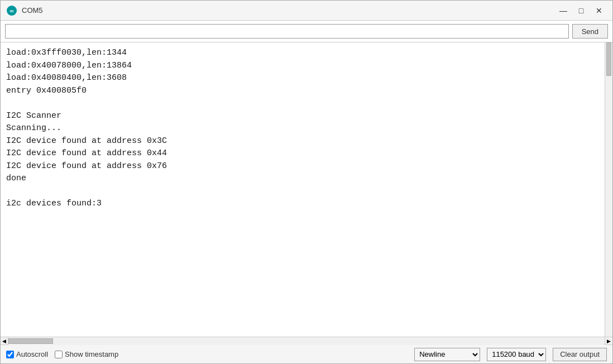  Describe the element at coordinates (4, 341) in the screenshot. I see `scroll-left-button: ◀` at that location.